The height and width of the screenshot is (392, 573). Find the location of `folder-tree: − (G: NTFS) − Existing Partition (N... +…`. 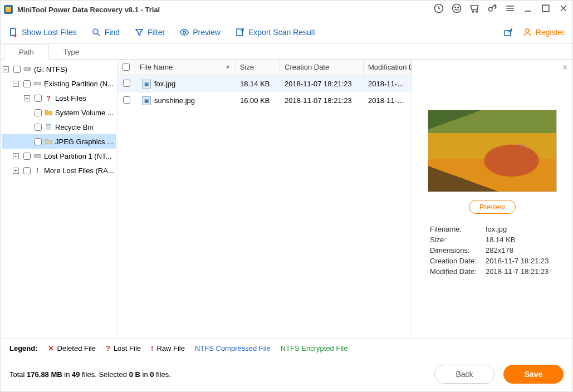

folder-tree: − (G: NTFS) − Existing Partition (N... +… is located at coordinates (59, 199).